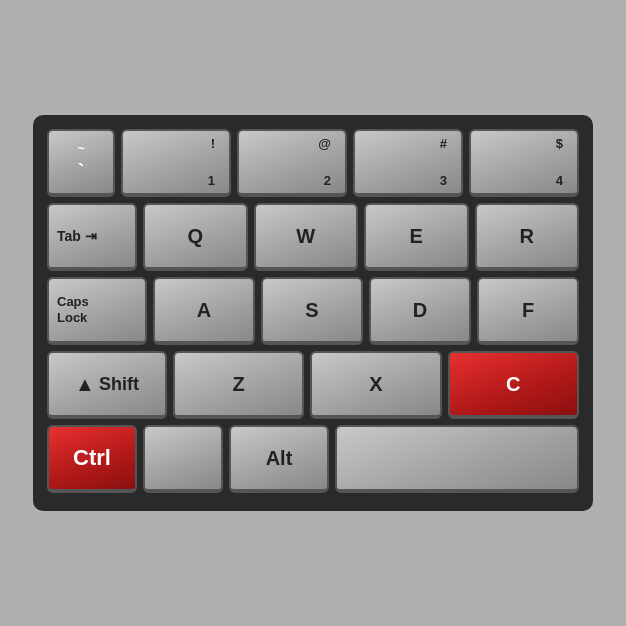  What do you see at coordinates (420, 310) in the screenshot?
I see `key-d-label: D` at bounding box center [420, 310].